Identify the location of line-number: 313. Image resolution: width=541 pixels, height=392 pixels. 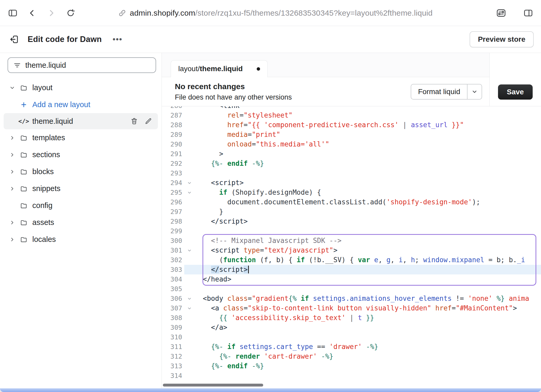
(173, 366).